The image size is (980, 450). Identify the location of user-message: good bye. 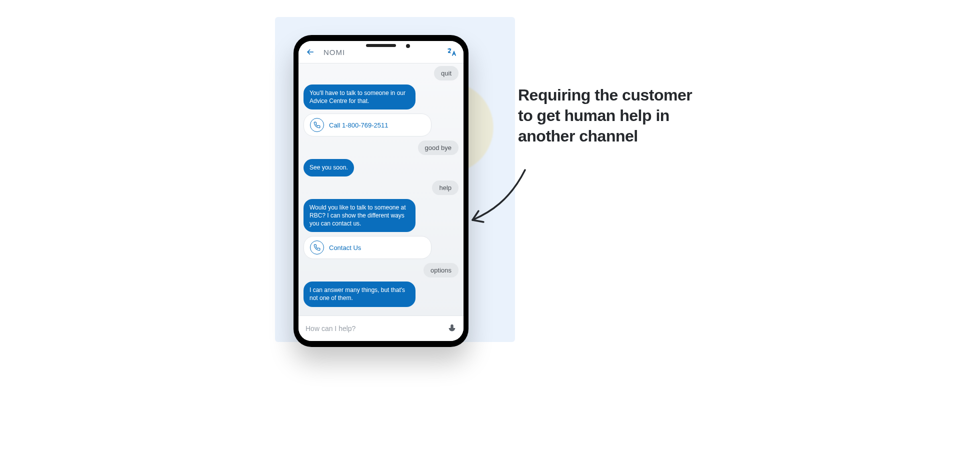
(438, 148).